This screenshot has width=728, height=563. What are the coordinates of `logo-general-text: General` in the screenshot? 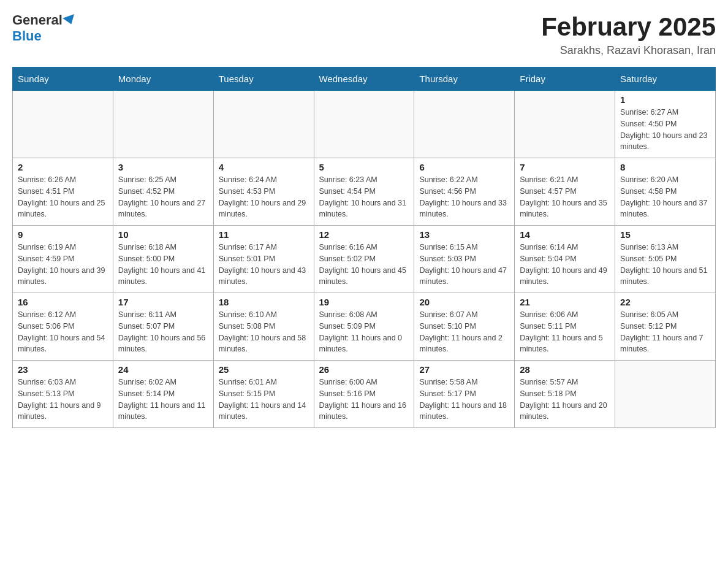 It's located at (37, 20).